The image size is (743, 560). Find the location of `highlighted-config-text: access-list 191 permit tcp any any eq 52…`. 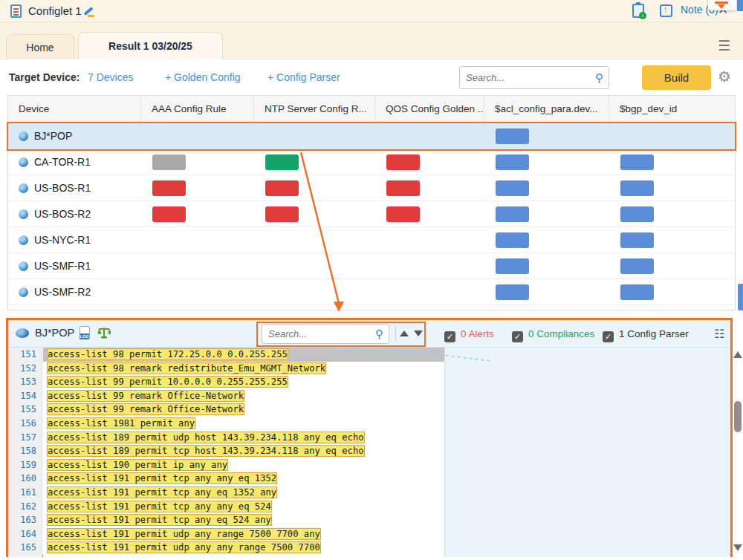

highlighted-config-text: access-list 191 permit tcp any any eq 52… is located at coordinates (159, 507).